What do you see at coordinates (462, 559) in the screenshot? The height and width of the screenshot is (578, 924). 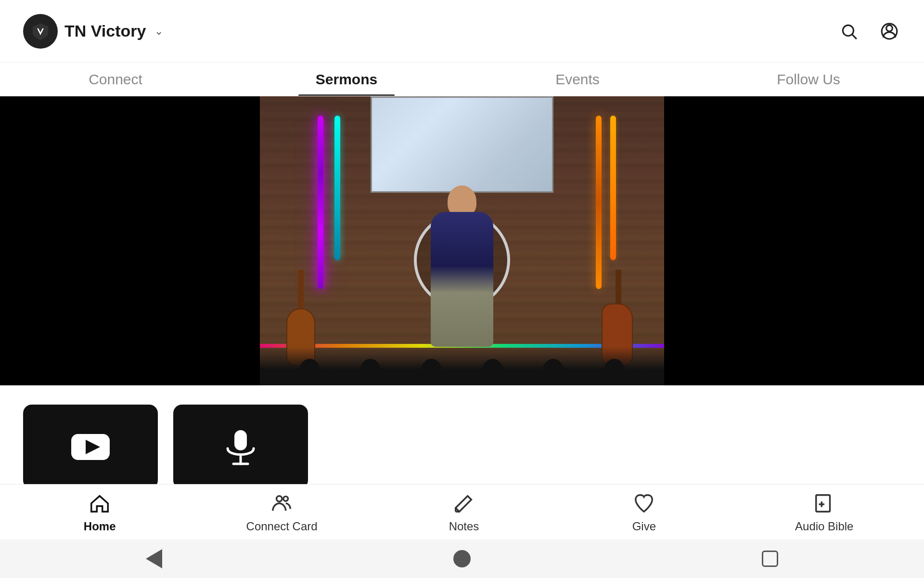 I see `system-nav` at bounding box center [462, 559].